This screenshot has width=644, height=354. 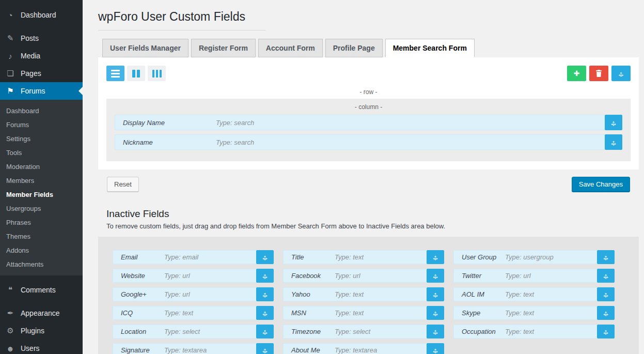 I want to click on actions-row: Reset Save Changes, so click(x=369, y=184).